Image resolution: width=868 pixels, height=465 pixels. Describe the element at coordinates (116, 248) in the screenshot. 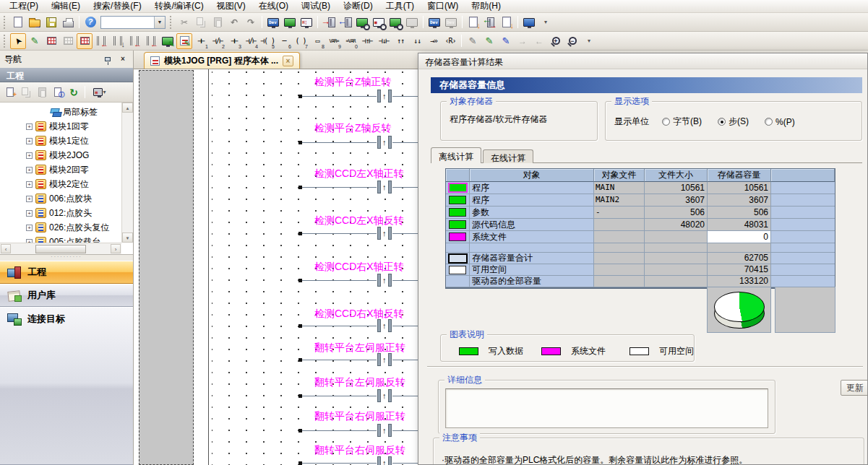

I see `scroll-right-arrow: ›` at that location.